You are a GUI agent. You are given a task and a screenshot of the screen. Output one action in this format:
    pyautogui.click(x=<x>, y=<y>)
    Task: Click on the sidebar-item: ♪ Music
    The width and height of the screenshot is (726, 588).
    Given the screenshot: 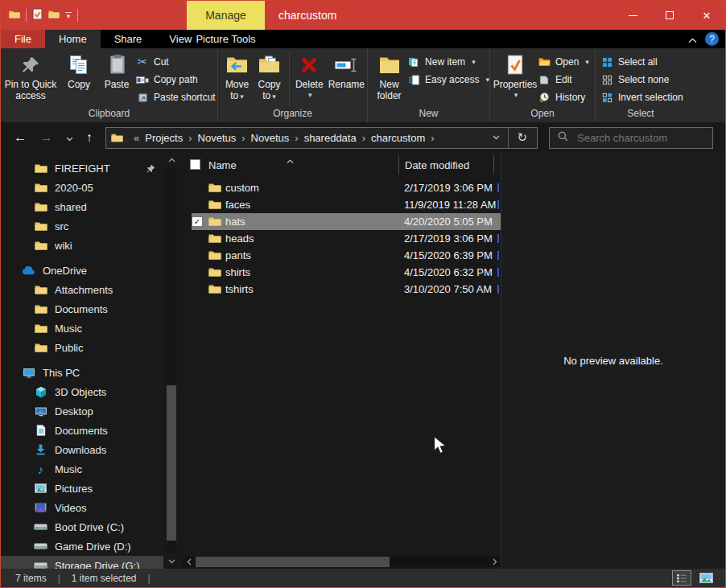 What is the action you would take?
    pyautogui.click(x=82, y=469)
    